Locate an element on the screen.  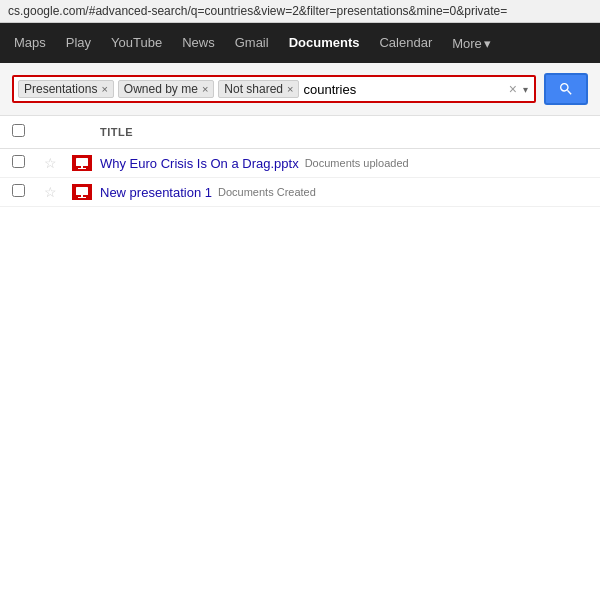
search-input is located at coordinates (404, 90).